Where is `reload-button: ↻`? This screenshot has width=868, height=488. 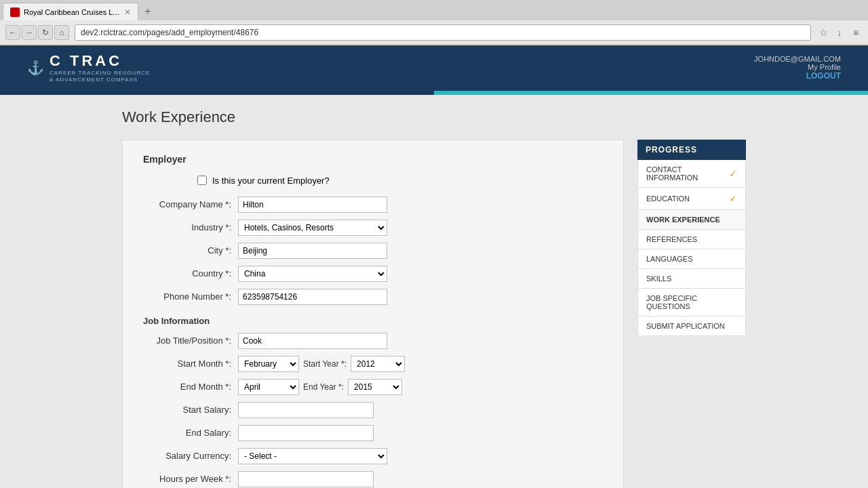
reload-button: ↻ is located at coordinates (45, 33).